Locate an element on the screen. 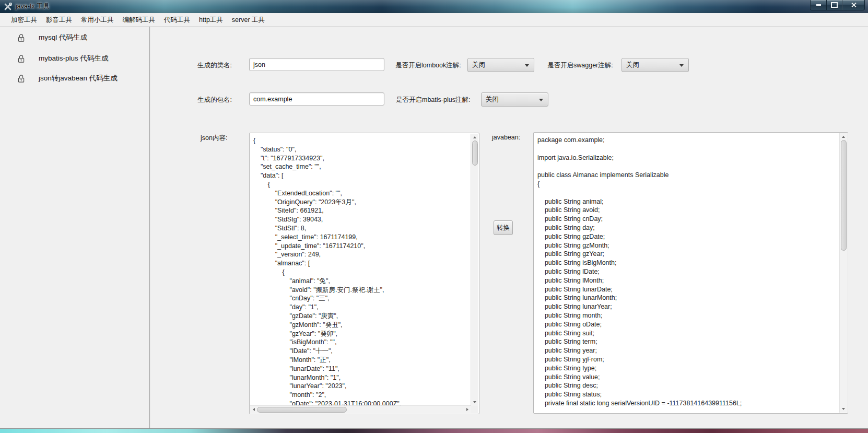 The width and height of the screenshot is (868, 433). json-hscroll-thumb is located at coordinates (302, 409).